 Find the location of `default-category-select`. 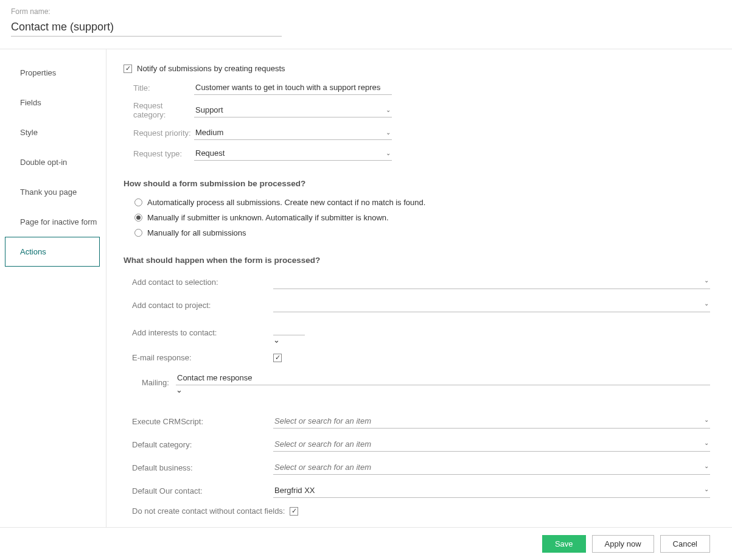

default-category-select is located at coordinates (492, 444).